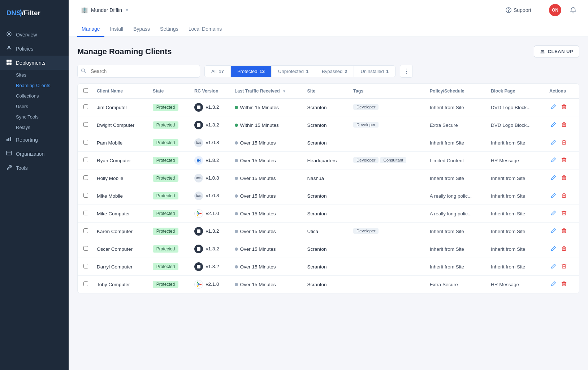  Describe the element at coordinates (34, 63) in the screenshot. I see `sidebar-item-deployments: Deployments` at that location.